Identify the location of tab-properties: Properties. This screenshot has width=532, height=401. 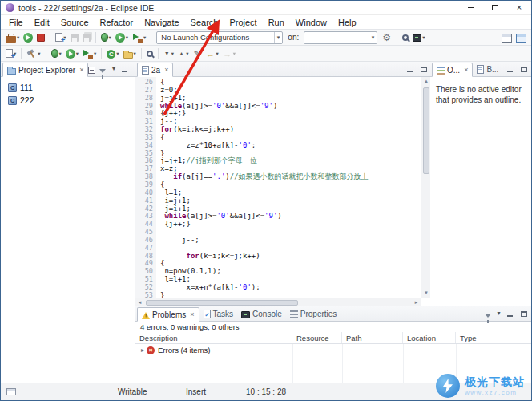
(314, 314).